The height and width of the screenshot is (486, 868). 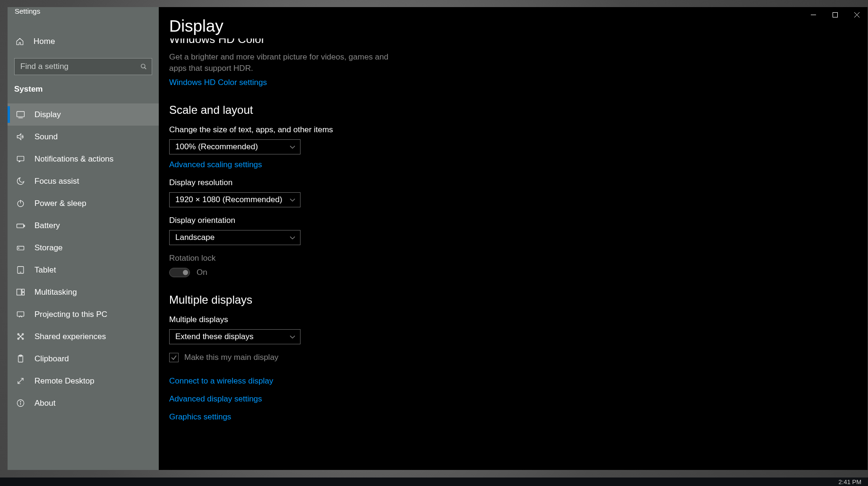 What do you see at coordinates (20, 114) in the screenshot?
I see `display-icon` at bounding box center [20, 114].